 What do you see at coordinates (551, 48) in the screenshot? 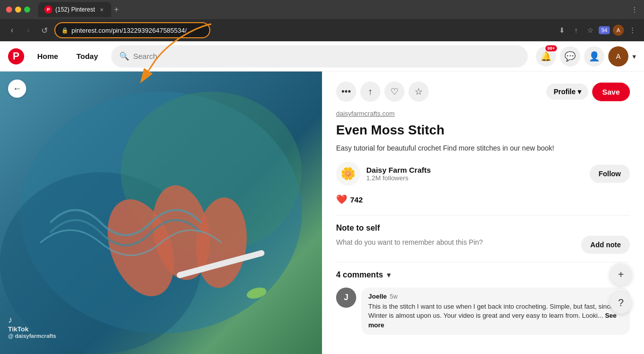
I see `notification-badge: 99+` at bounding box center [551, 48].